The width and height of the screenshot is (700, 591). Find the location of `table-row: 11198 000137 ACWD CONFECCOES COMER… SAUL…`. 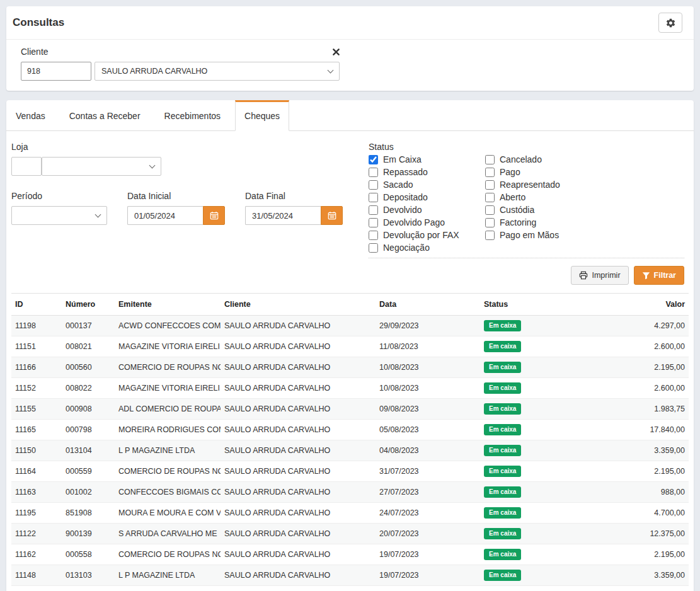

table-row: 11198 000137 ACWD CONFECCOES COMER… SAUL… is located at coordinates (350, 326).